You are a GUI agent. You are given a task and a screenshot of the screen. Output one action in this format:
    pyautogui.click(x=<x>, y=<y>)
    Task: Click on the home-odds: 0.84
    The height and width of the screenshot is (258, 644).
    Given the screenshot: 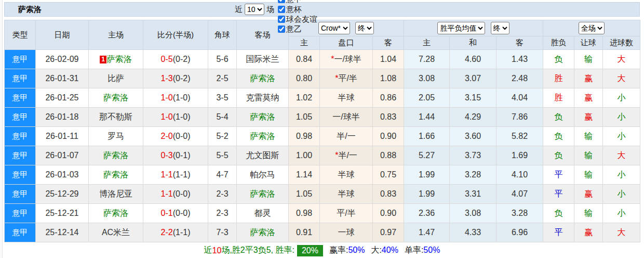 What is the action you would take?
    pyautogui.click(x=304, y=59)
    